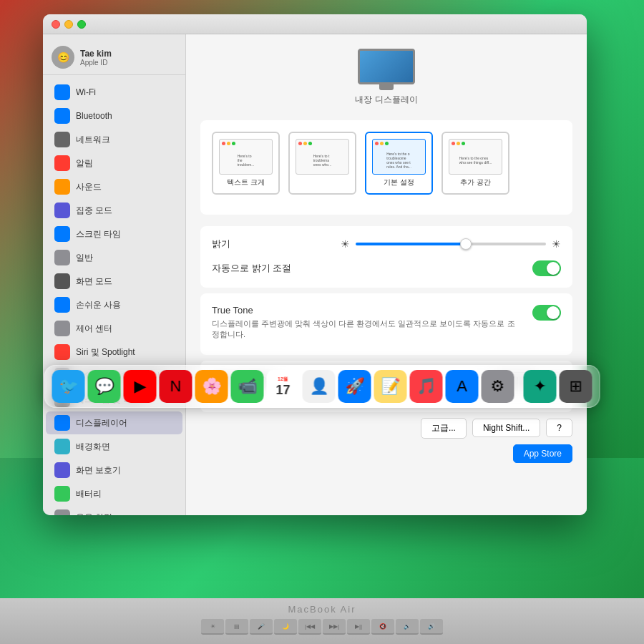 Image resolution: width=644 pixels, height=644 pixels. What do you see at coordinates (176, 386) in the screenshot?
I see `dock-item-netflix: N` at bounding box center [176, 386].